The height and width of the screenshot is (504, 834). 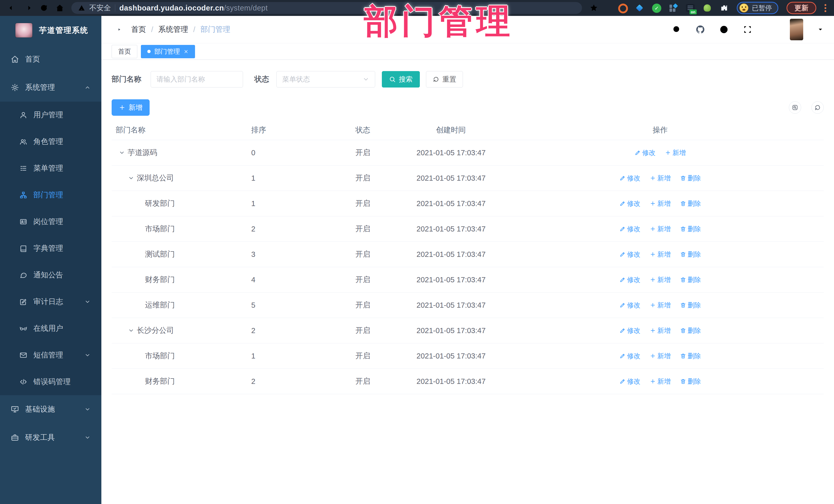 What do you see at coordinates (51, 87) in the screenshot?
I see `sidebar-item-系统管理: 系统管理` at bounding box center [51, 87].